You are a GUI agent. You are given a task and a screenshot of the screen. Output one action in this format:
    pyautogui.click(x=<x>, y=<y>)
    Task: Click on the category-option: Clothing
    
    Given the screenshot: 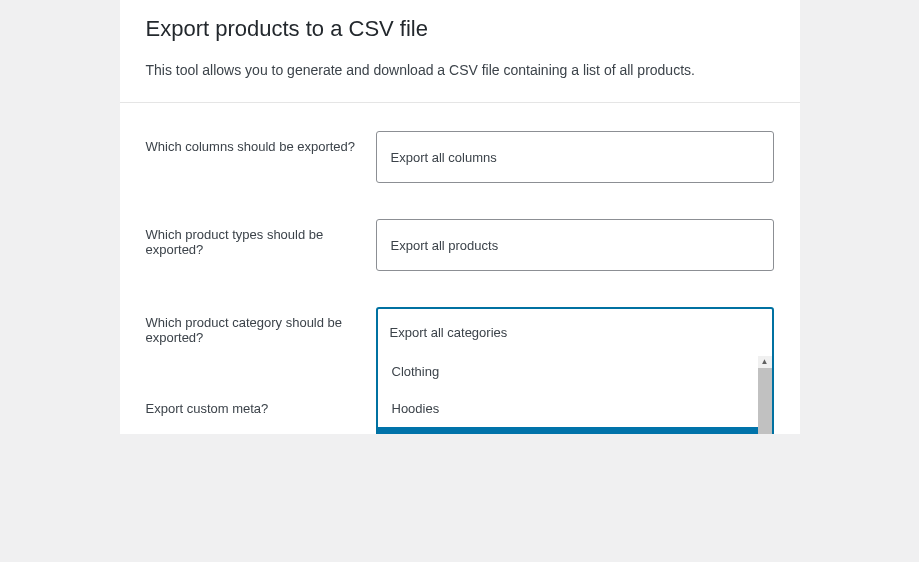 What is the action you would take?
    pyautogui.click(x=568, y=372)
    